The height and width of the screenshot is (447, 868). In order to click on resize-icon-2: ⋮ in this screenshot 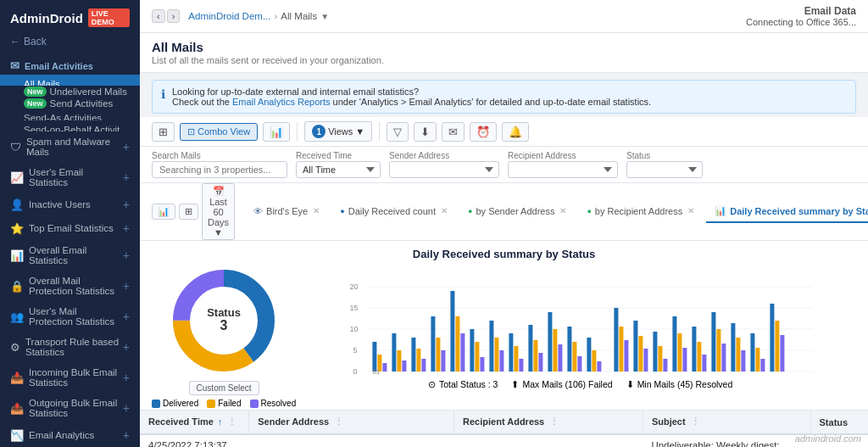, I will do `click(339, 422)`.